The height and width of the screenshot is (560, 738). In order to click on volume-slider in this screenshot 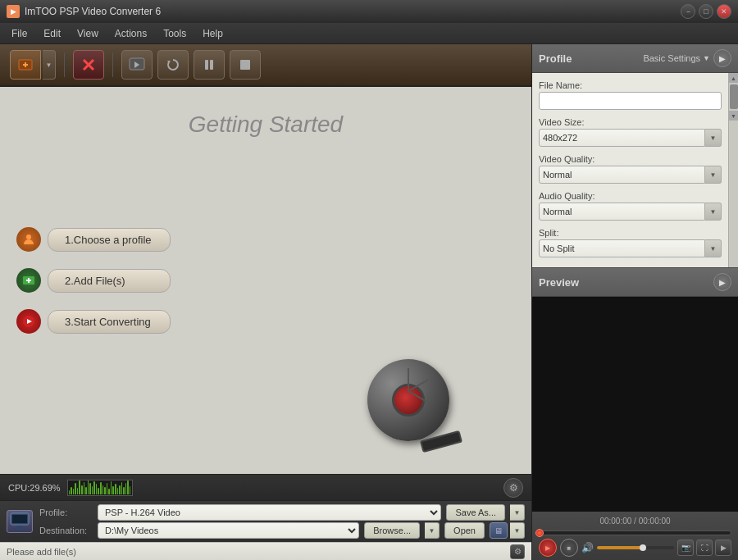, I will do `click(636, 548)`.